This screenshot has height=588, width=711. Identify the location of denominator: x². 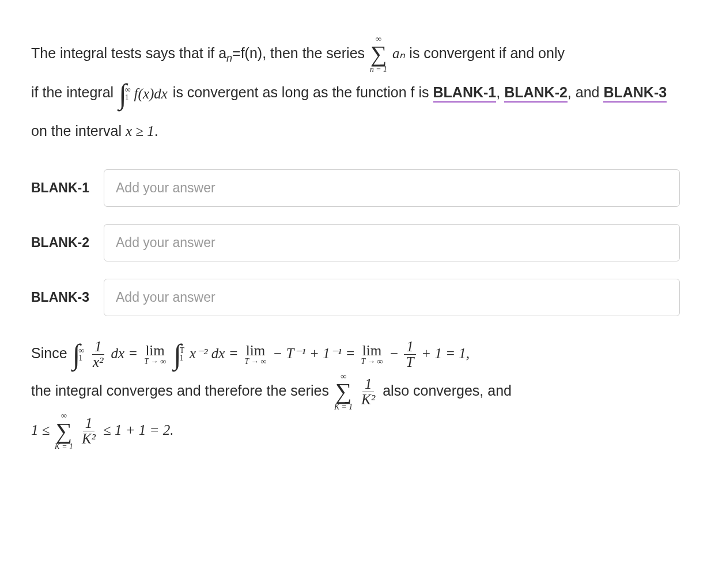
(98, 362).